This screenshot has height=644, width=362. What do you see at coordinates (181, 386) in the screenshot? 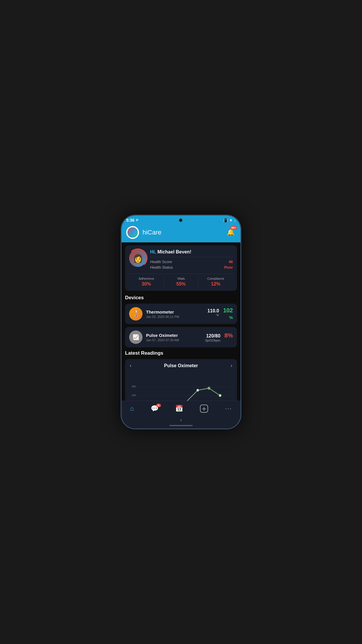
I see `readings-chart: 128 160 192 224 256` at bounding box center [181, 386].